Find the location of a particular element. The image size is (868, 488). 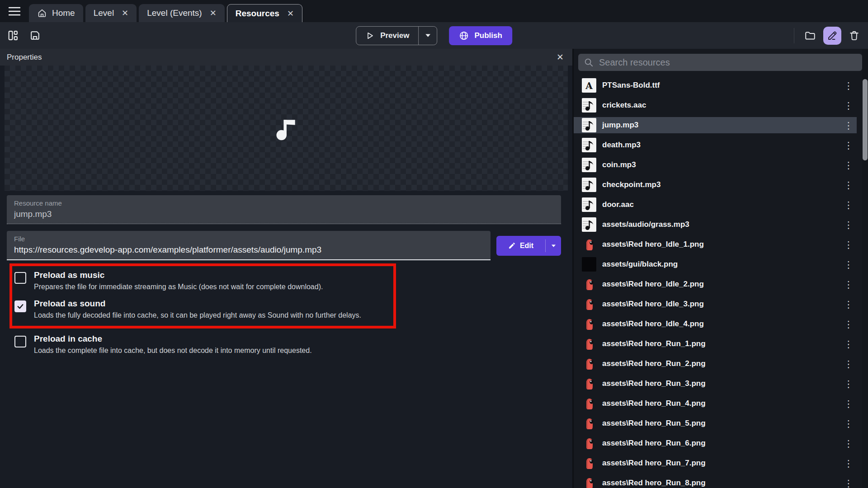

list-item: jump.mp3⋮ is located at coordinates (715, 125).